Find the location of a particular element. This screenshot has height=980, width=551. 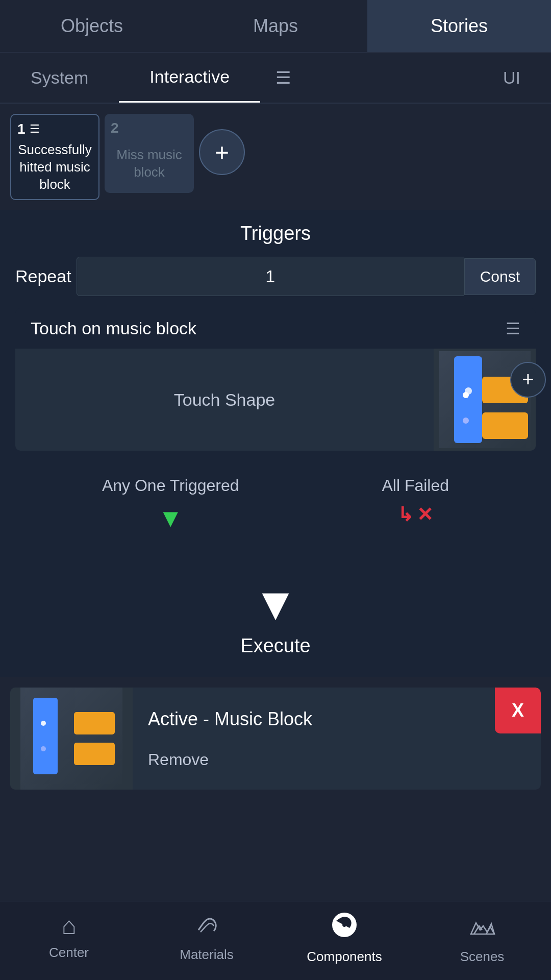

trigger-wrapper: Touch on music block ☰ Touch Shape is located at coordinates (276, 380).